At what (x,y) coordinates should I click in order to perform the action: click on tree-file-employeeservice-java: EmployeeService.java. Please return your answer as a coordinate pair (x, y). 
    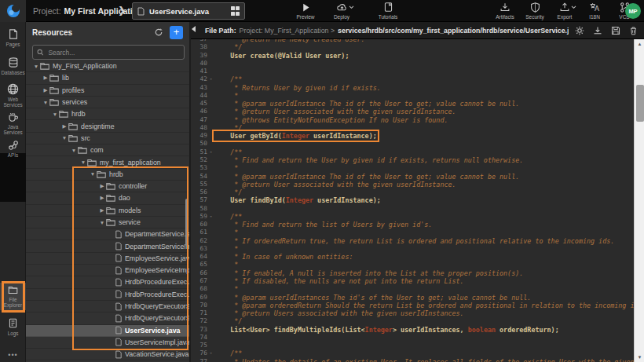
    Looking at the image, I should click on (108, 259).